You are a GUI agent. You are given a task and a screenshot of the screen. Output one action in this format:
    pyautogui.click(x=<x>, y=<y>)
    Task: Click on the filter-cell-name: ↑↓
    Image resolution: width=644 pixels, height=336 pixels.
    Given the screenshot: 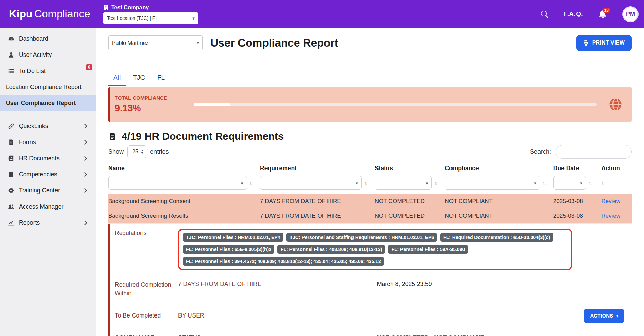 What is the action you would take?
    pyautogui.click(x=184, y=183)
    